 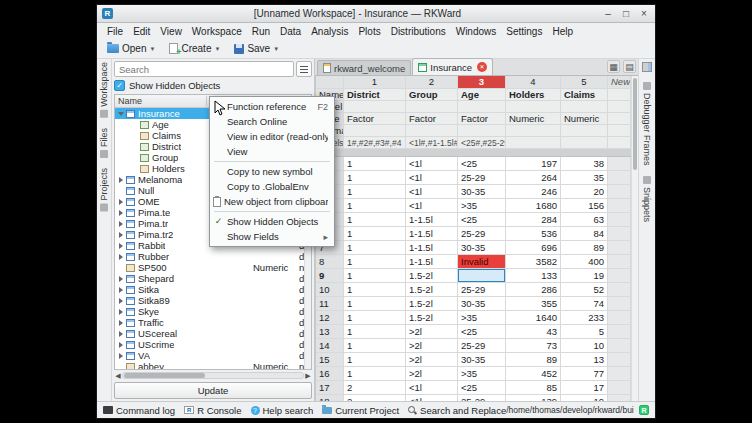 I want to click on dock-tab-projects: Projects, so click(x=104, y=190).